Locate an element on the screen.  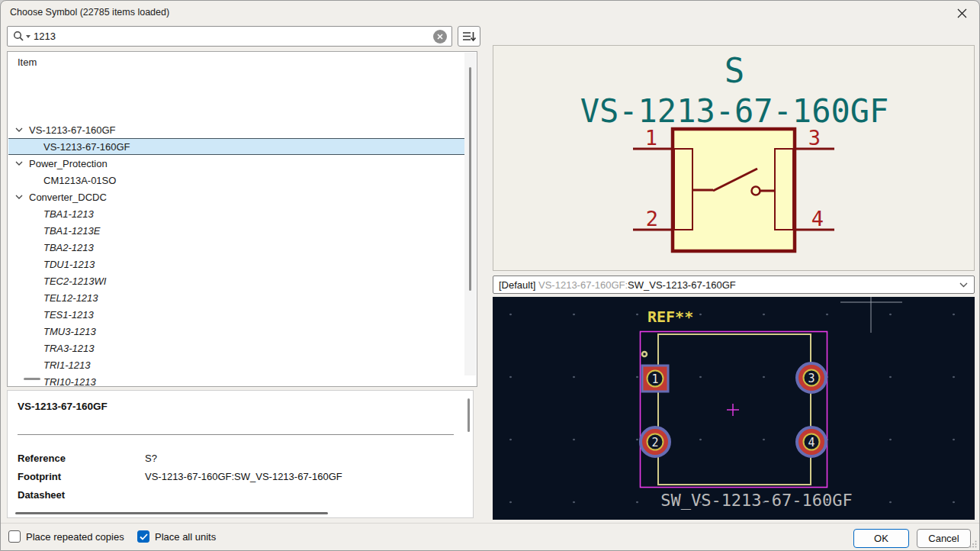
tree-item-label: Power_Protection is located at coordinates (69, 163).